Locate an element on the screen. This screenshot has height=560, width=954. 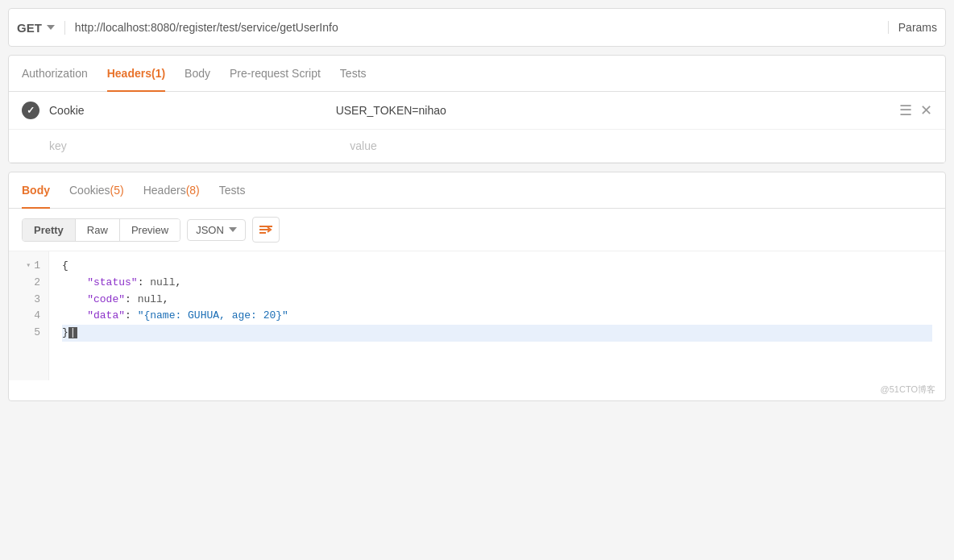
json-format-label: JSON is located at coordinates (209, 230).